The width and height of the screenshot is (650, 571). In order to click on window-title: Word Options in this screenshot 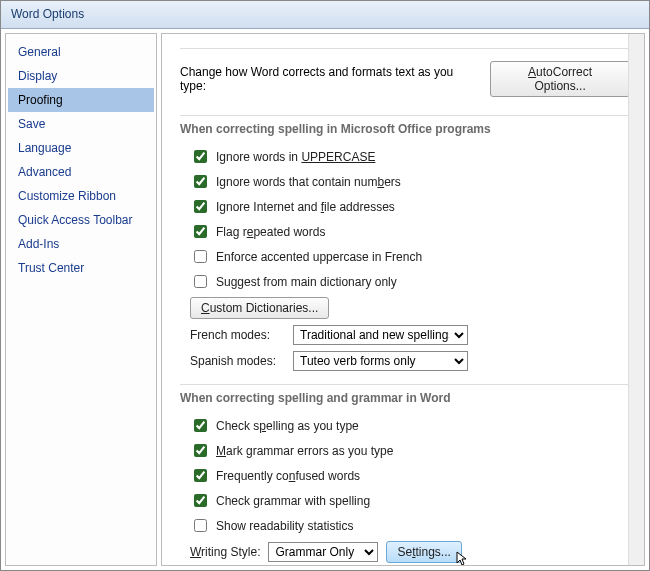, I will do `click(48, 14)`.